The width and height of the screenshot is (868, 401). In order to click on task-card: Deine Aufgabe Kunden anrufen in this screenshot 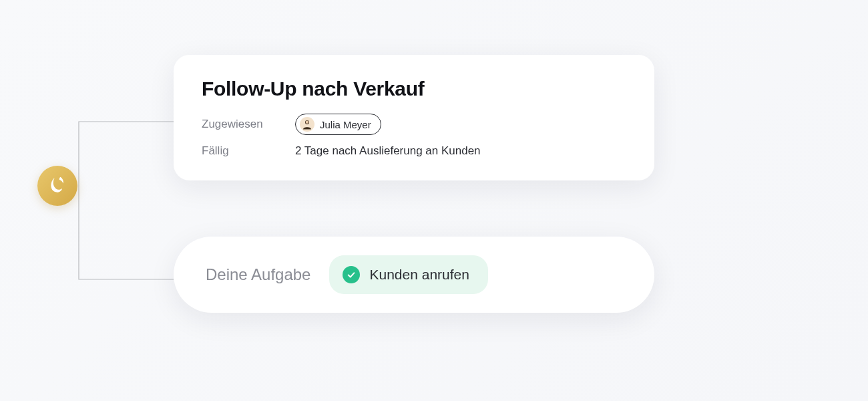, I will do `click(414, 275)`.